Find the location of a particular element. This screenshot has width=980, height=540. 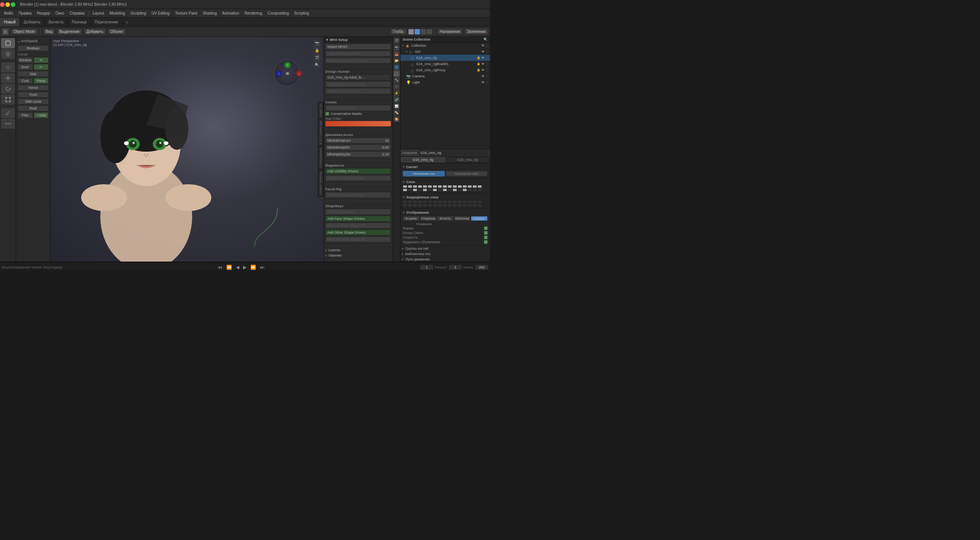

display-stick-btn: Стержень is located at coordinates (428, 218).